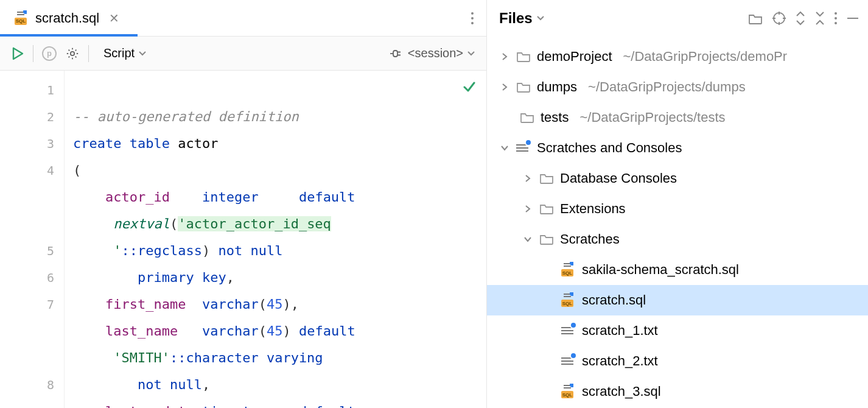  Describe the element at coordinates (620, 361) in the screenshot. I see `tree-node-label: scratch_2.txt` at that location.